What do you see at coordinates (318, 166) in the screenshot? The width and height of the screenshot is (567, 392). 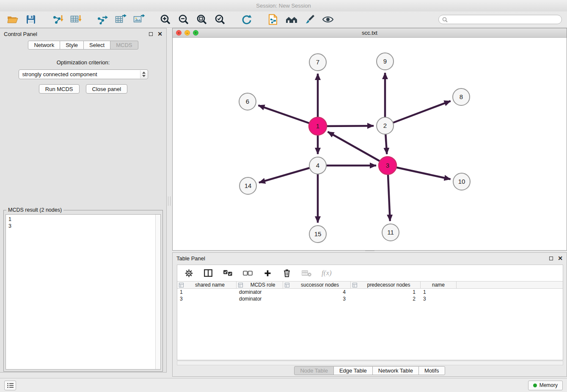 I see `node-4: 4` at bounding box center [318, 166].